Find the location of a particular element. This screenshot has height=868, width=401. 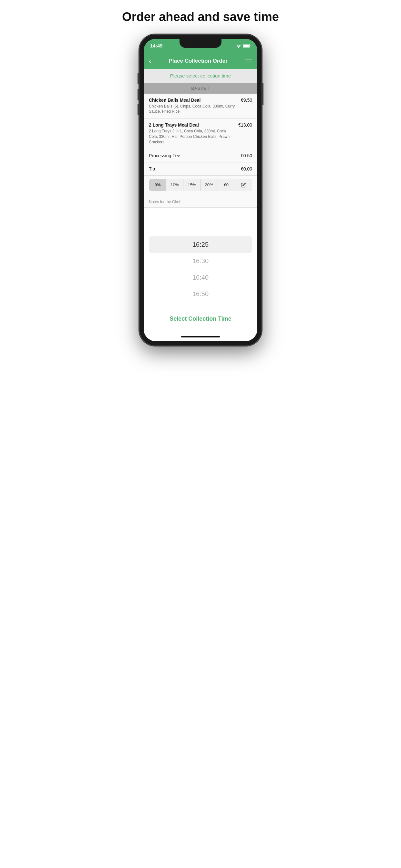

basket-item-2: 2 Long Trays Meal Deal 2 Long Trays 3 in… is located at coordinates (201, 134).